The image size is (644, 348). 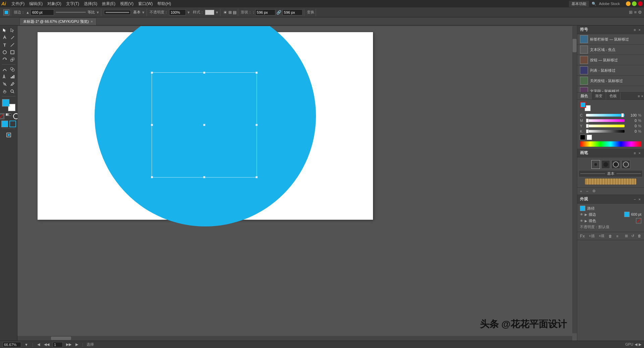 I want to click on black-swatch, so click(x=583, y=137).